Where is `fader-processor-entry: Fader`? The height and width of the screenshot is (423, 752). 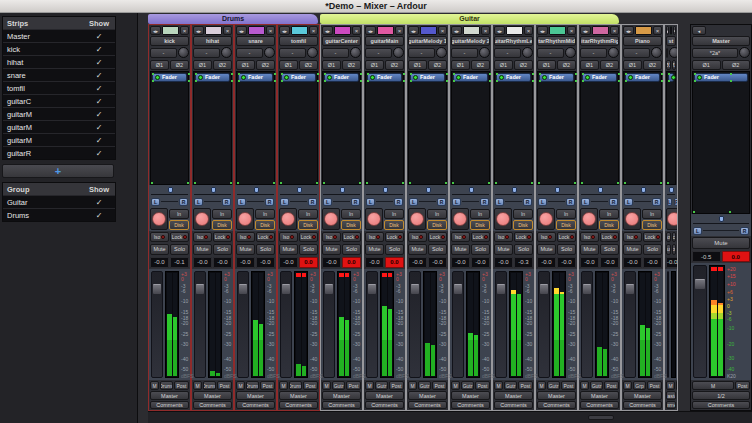
fader-processor-entry: Fader is located at coordinates (212, 78).